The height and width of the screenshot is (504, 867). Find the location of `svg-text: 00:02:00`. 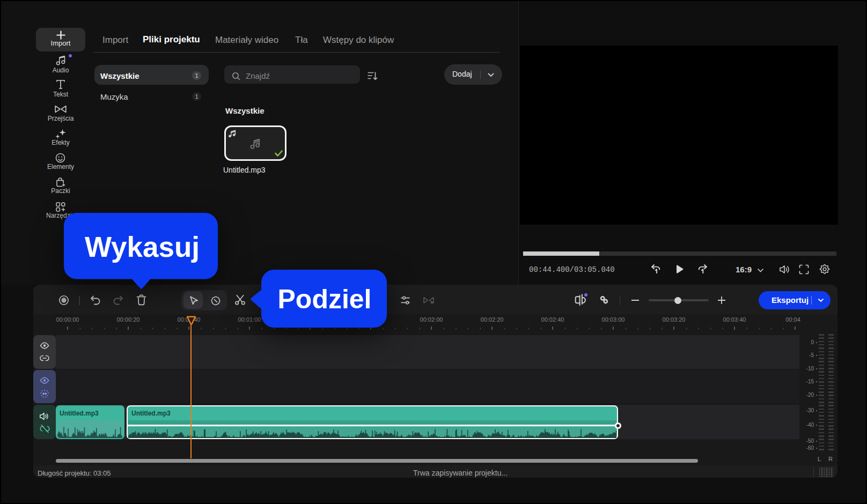

svg-text: 00:02:00 is located at coordinates (431, 320).